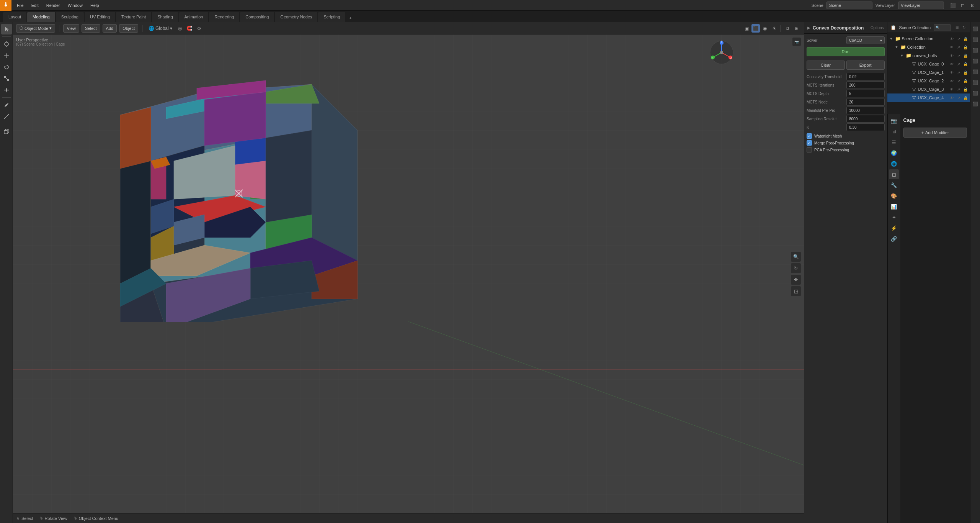 The height and width of the screenshot is (523, 980). Describe the element at coordinates (959, 47) in the screenshot. I see `tree-sel-1: ↗` at that location.